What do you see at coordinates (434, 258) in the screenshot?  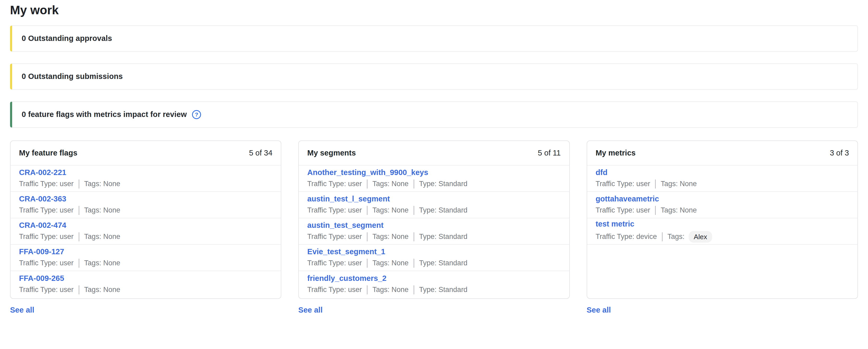 I see `list-item: Evie_test_segment_1 Traffic Type: user T…` at bounding box center [434, 258].